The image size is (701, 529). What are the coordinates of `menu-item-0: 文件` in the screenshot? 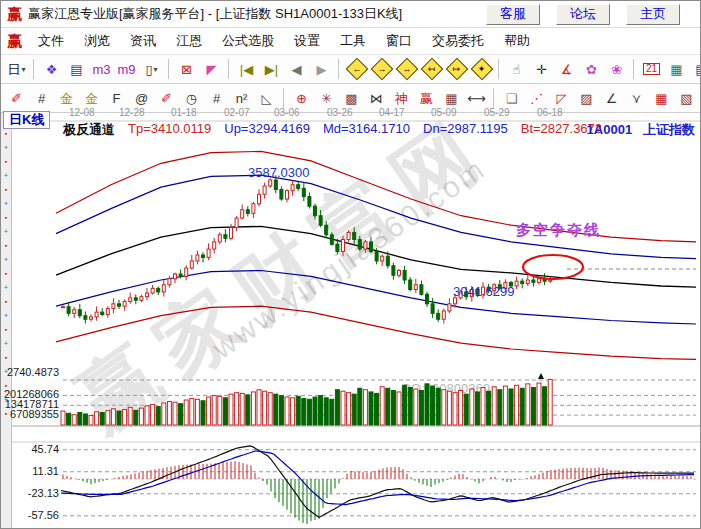 It's located at (51, 41).